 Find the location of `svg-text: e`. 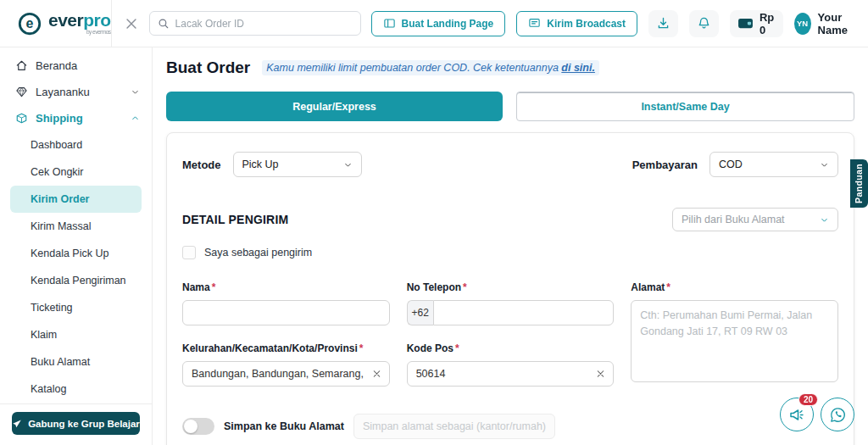

svg-text: e is located at coordinates (31, 24).